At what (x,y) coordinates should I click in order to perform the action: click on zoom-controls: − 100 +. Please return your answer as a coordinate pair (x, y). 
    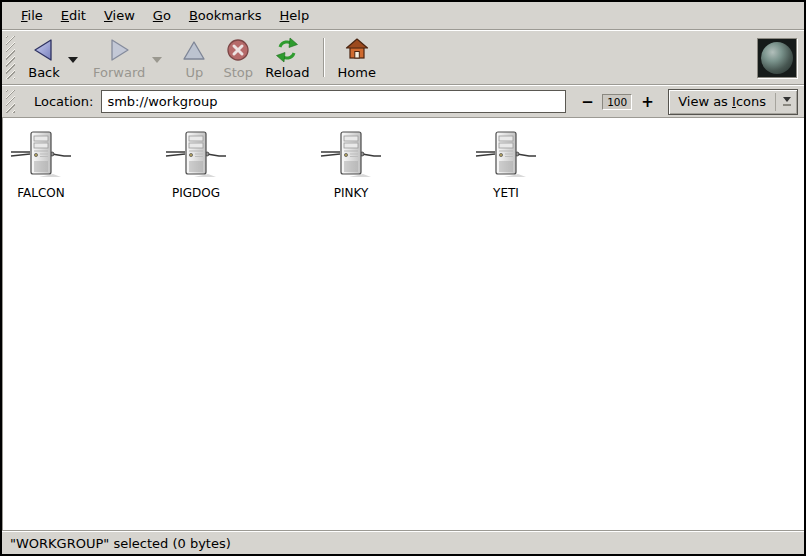
    Looking at the image, I should click on (617, 102).